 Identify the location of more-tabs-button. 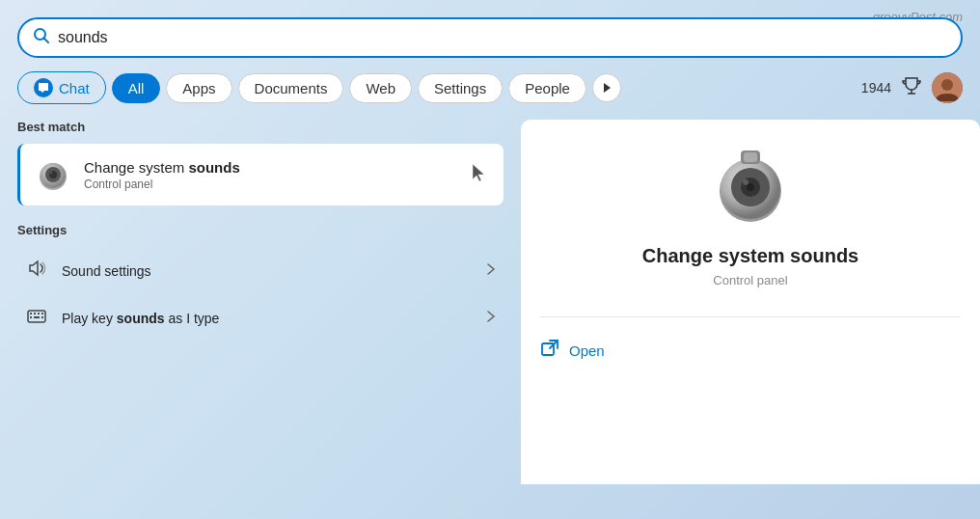
(607, 88).